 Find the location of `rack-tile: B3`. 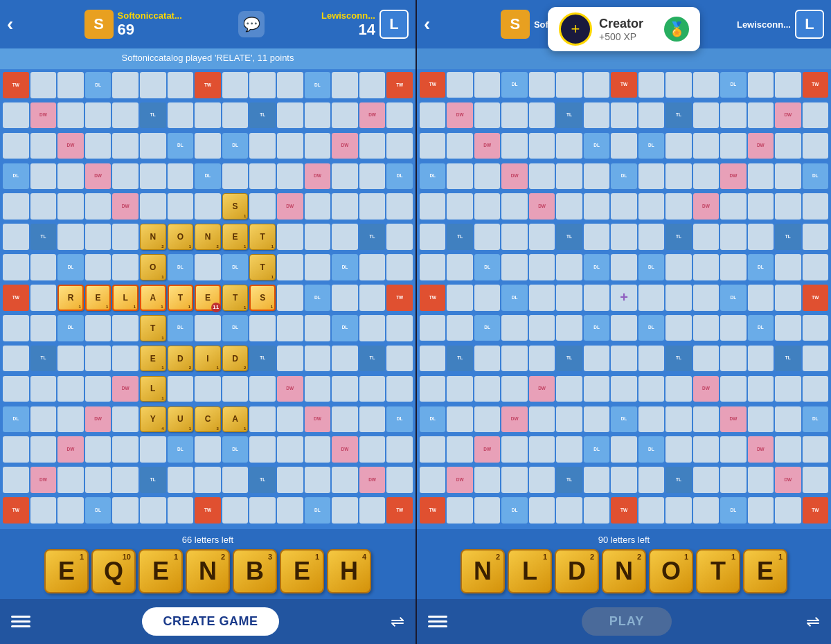

rack-tile: B3 is located at coordinates (255, 571).